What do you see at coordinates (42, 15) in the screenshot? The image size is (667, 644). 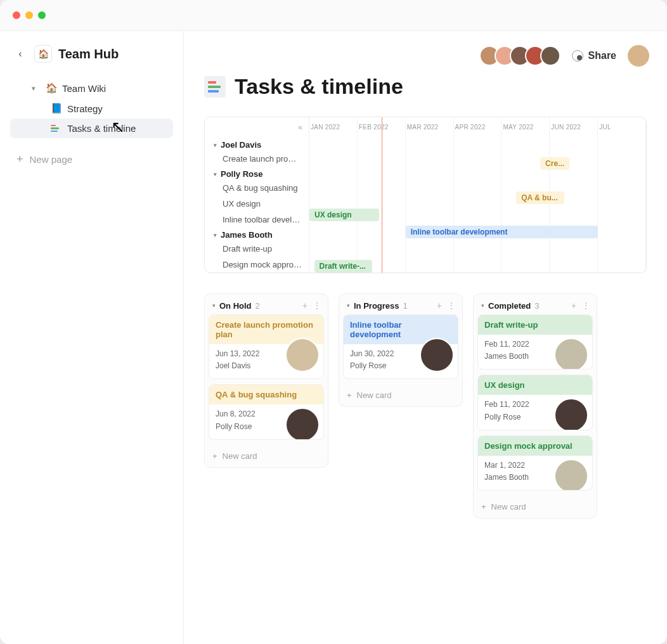 I see `window-zoom-icon` at bounding box center [42, 15].